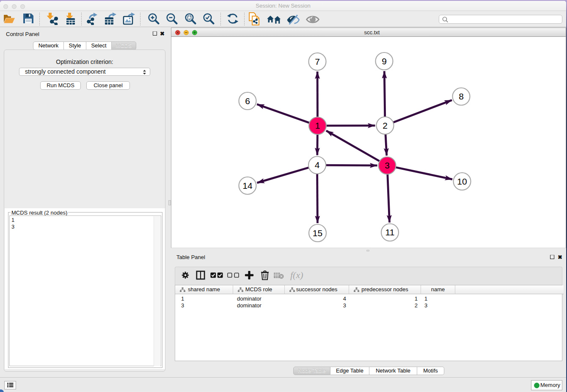 This screenshot has height=392, width=567. Describe the element at coordinates (317, 233) in the screenshot. I see `svg-text: 15` at that location.